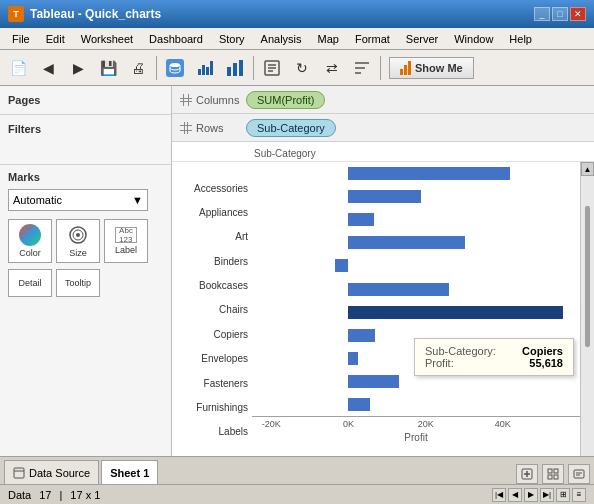 The height and width of the screenshot is (504, 594). What do you see at coordinates (212, 383) in the screenshot?
I see `y-label: Fasteners` at bounding box center [212, 383].